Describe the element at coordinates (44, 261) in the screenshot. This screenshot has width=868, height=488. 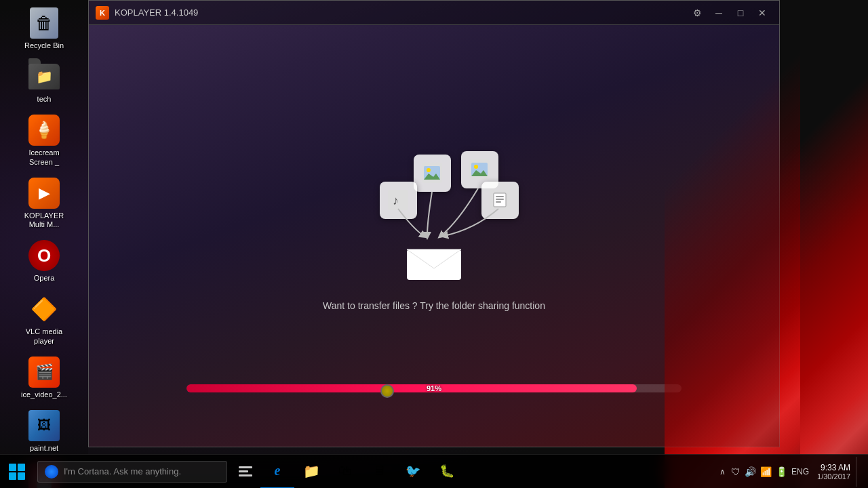
I see `opera-icon: O Opera` at that location.